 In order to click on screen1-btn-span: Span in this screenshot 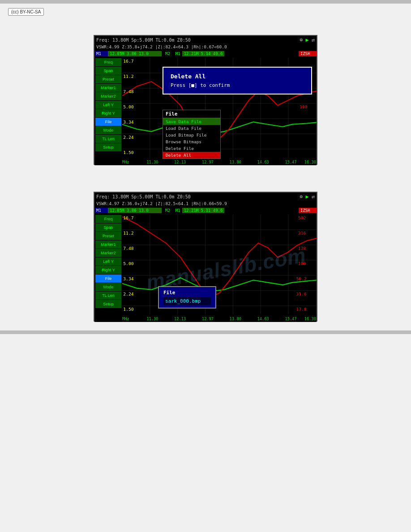, I will do `click(108, 71)`.